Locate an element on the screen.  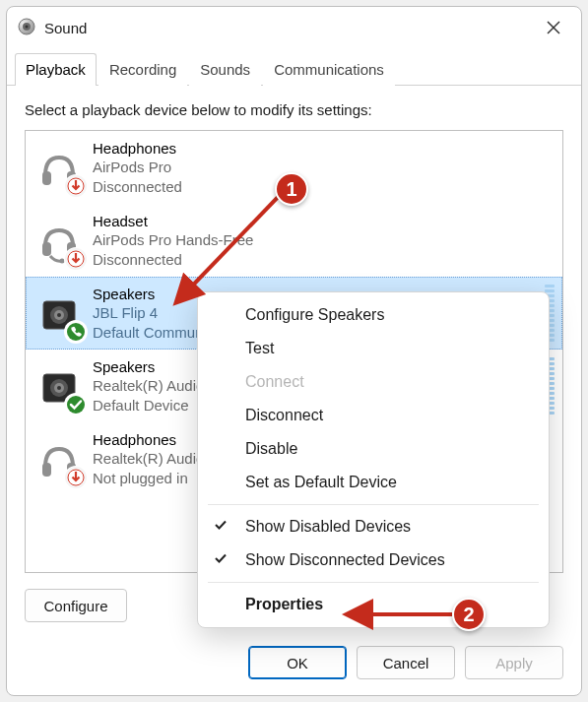
apply-button: Apply is located at coordinates (514, 663).